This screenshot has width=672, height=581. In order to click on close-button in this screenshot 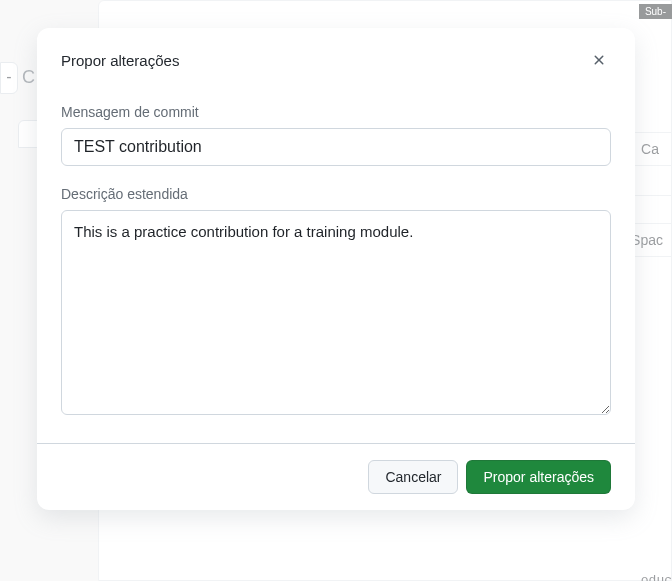, I will do `click(599, 60)`.